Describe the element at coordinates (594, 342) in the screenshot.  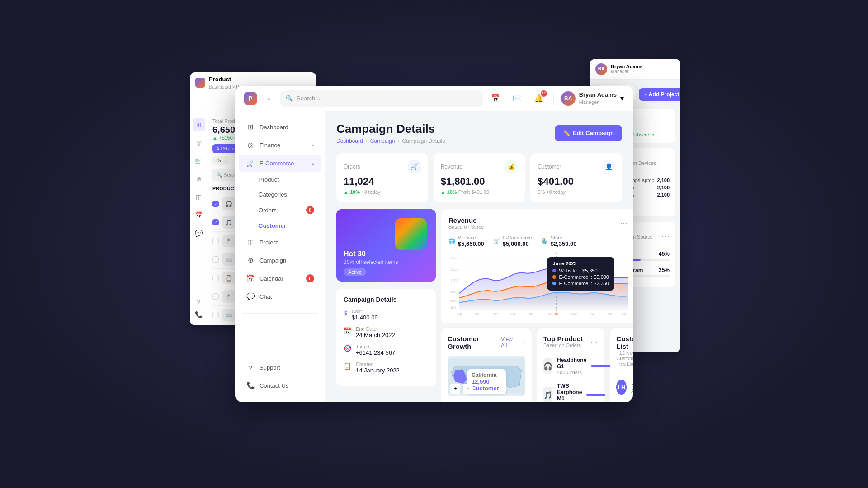
I see `top-product-more-icon: ⋯` at that location.